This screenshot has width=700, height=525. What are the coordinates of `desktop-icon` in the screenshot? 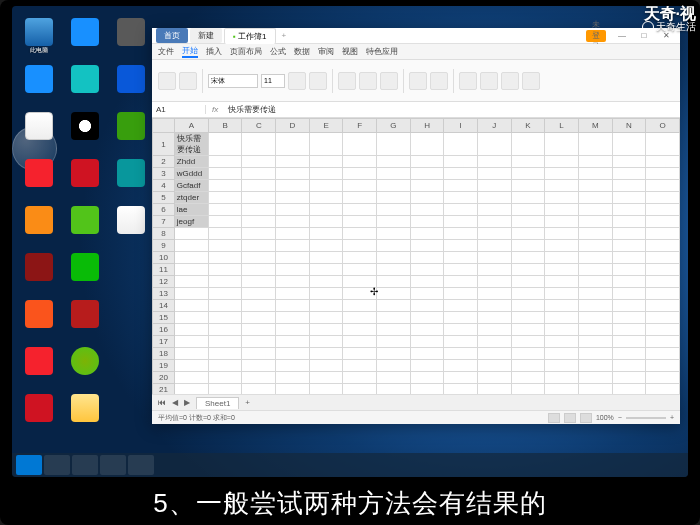 It's located at (39, 181).